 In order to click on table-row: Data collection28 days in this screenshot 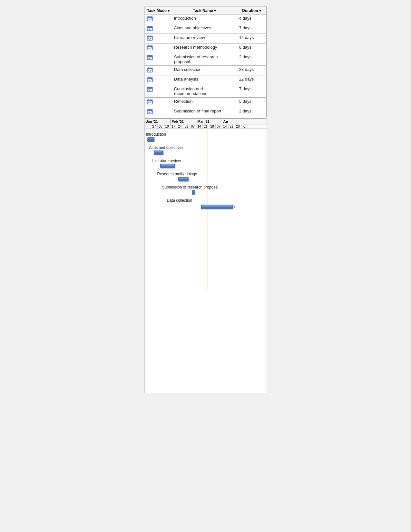, I will do `click(206, 71)`.